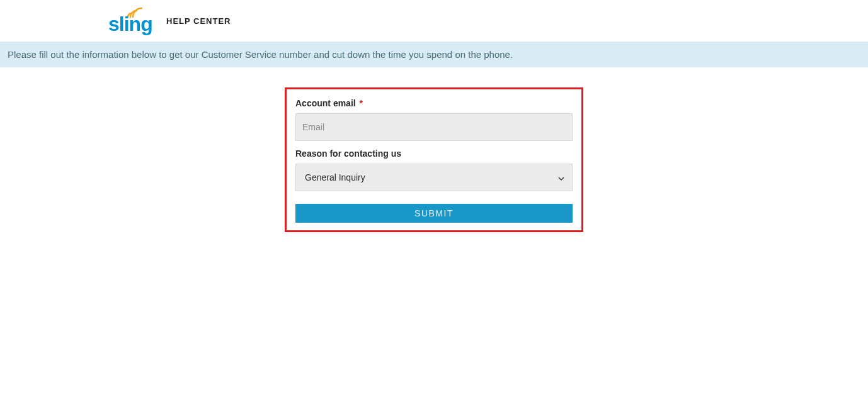 Image resolution: width=868 pixels, height=414 pixels. What do you see at coordinates (434, 54) in the screenshot?
I see `info-banner: Please fill out the information below to…` at bounding box center [434, 54].